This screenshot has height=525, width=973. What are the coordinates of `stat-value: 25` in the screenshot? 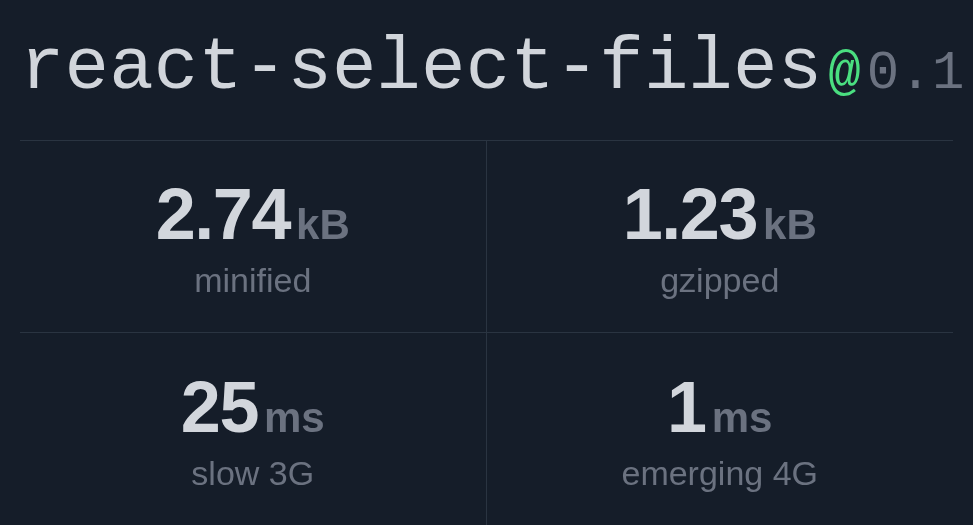 It's located at (220, 407).